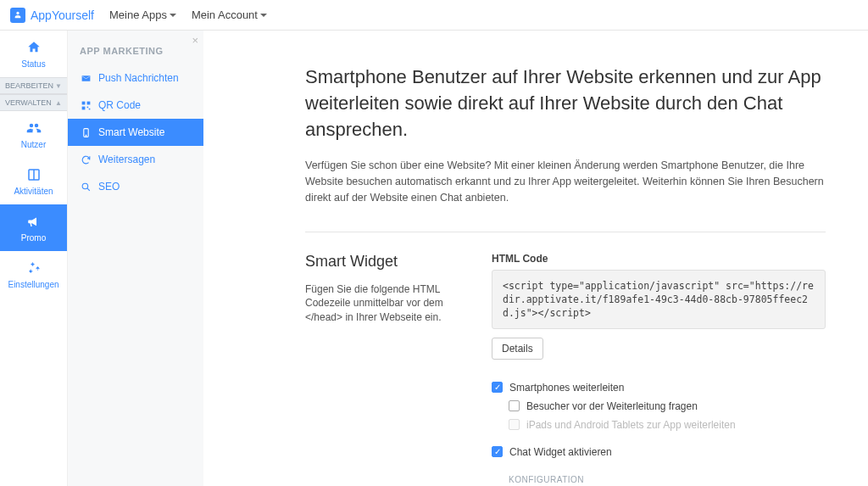  I want to click on widget-instructions: Fügen Sie die folgende HTML Codezeile un…, so click(386, 304).